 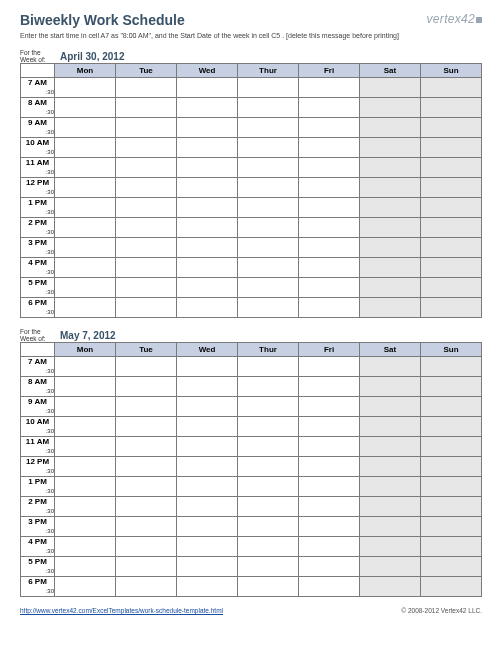 I want to click on week-of-label: For the Week of:, so click(x=40, y=335).